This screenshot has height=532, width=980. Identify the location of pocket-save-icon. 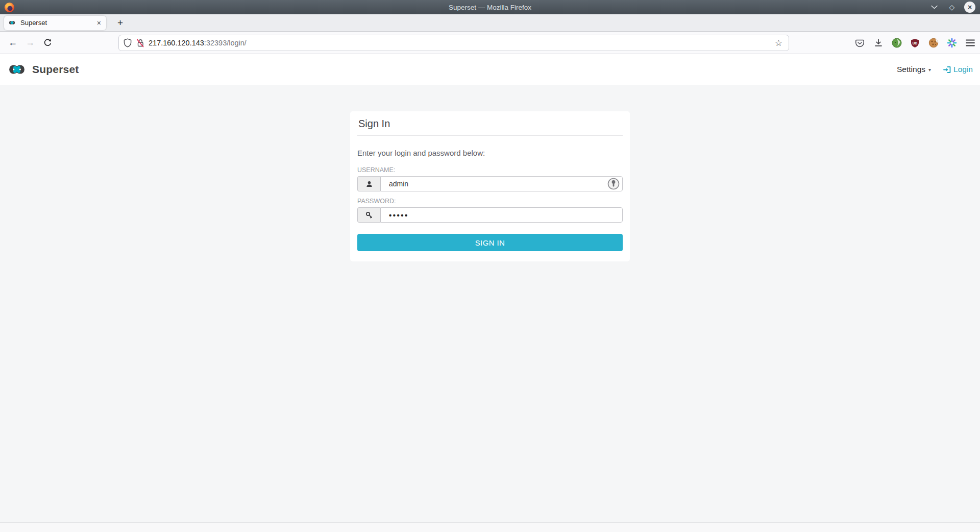
(860, 43).